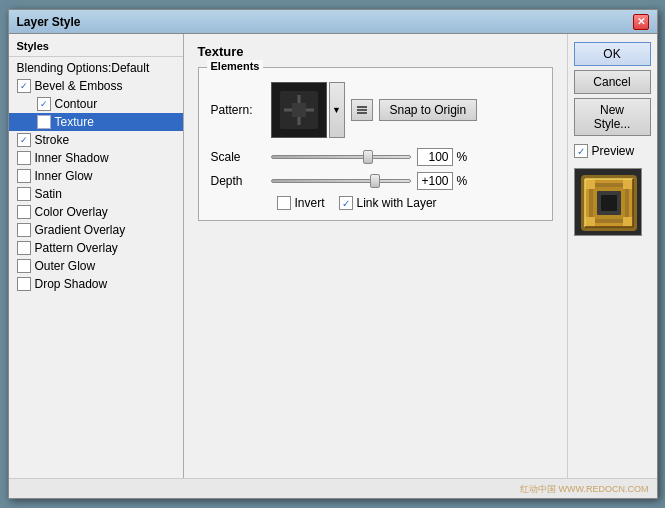  What do you see at coordinates (96, 194) in the screenshot?
I see `sidebar-item-satin: Satin` at bounding box center [96, 194].